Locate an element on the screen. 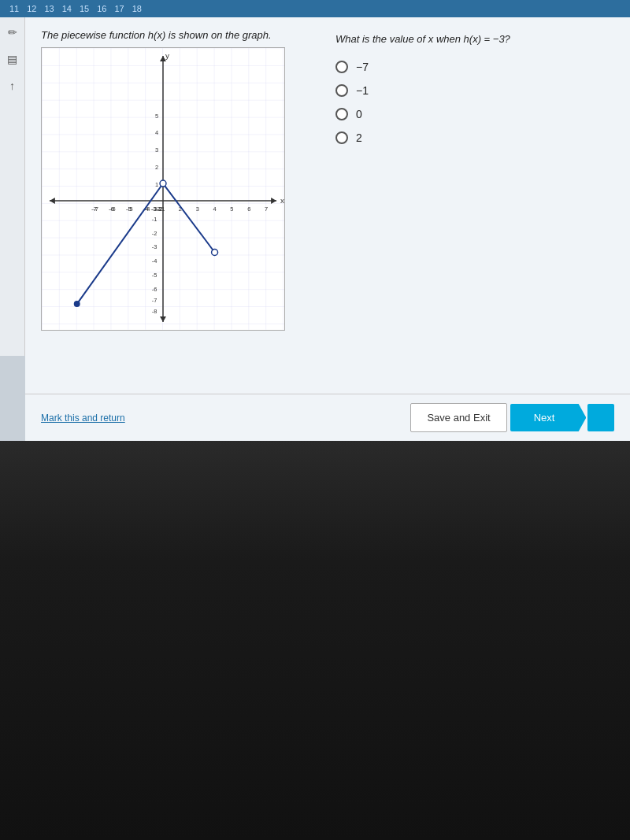  nav-num-18: 18 is located at coordinates (137, 9).